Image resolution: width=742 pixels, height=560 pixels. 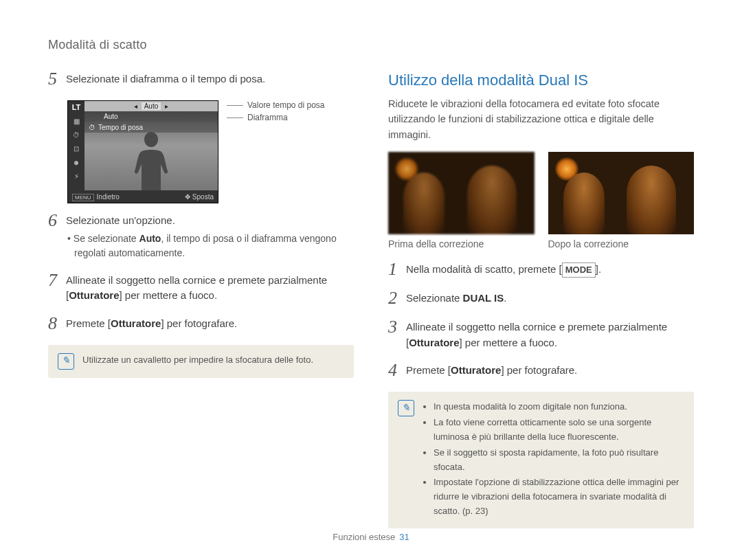 What do you see at coordinates (57, 280) in the screenshot?
I see `step-number-7: 7` at bounding box center [57, 280].